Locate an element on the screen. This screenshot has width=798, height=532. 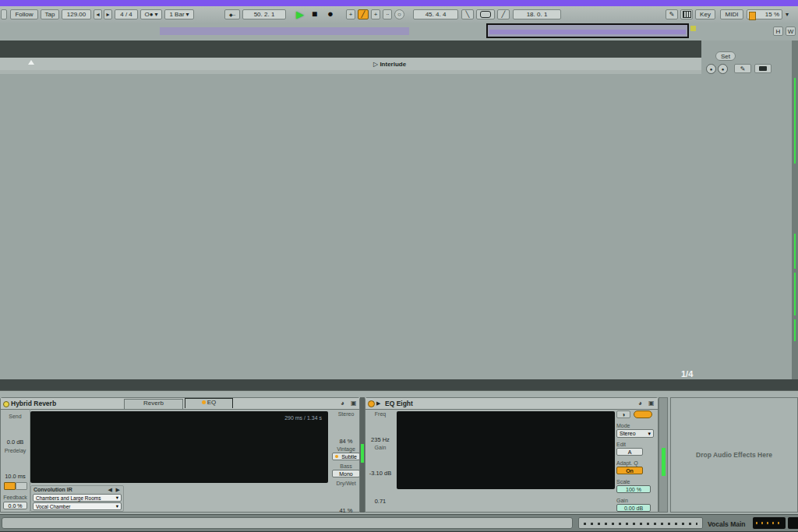
draw-automation-button: ✎ is located at coordinates (743, 69).